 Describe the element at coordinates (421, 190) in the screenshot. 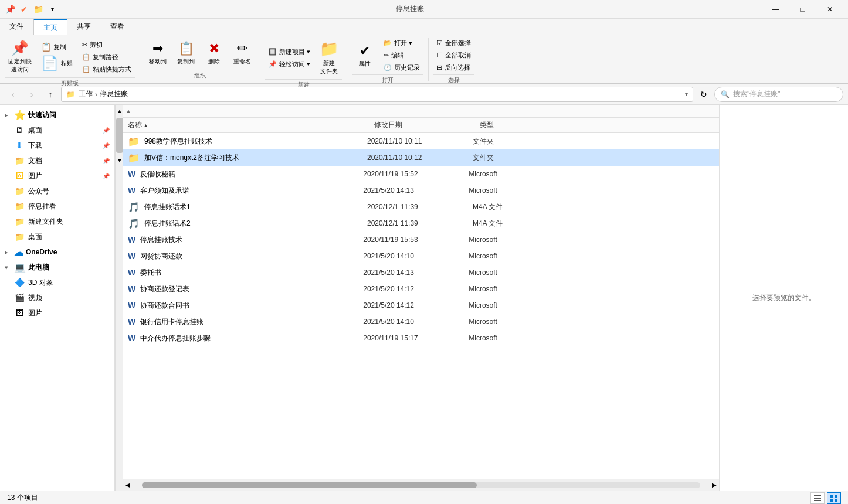

I see `table-row: W 客户须知及承诺 2021/5/20 14:13 Microsoft` at that location.